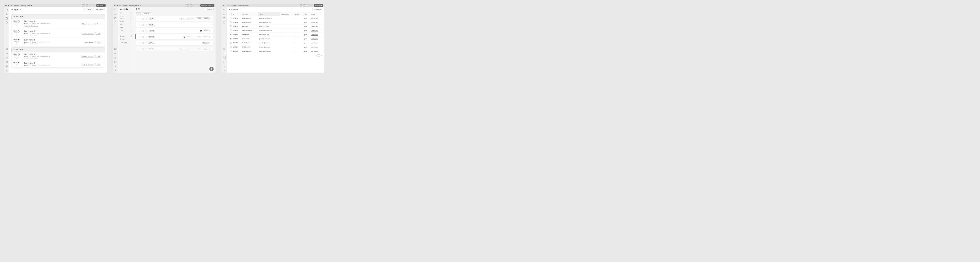  I want to click on material-category: All5, so click(126, 13).